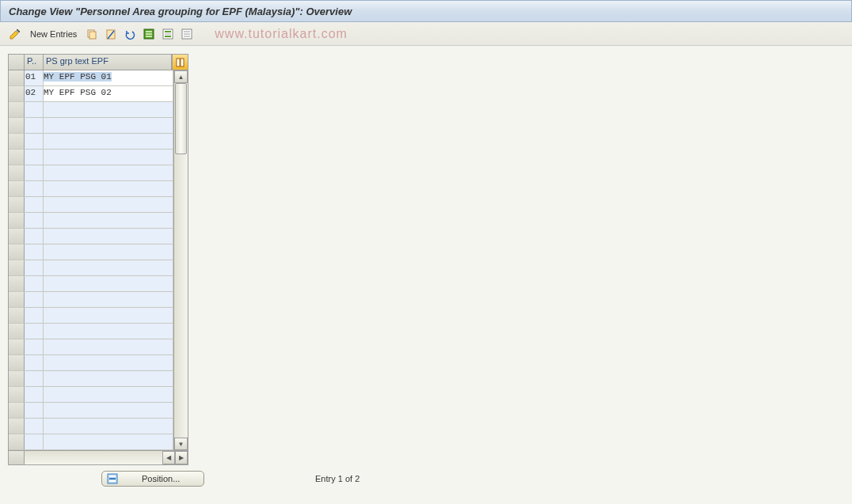 This screenshot has height=504, width=852. I want to click on scroll-down-icon: ▼, so click(181, 444).